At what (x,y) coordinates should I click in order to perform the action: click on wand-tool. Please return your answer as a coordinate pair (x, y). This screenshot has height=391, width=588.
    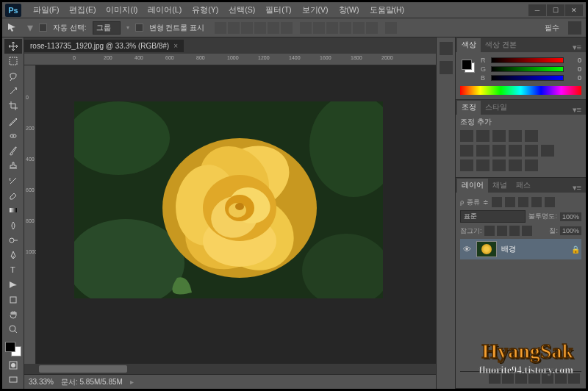
    Looking at the image, I should click on (13, 91).